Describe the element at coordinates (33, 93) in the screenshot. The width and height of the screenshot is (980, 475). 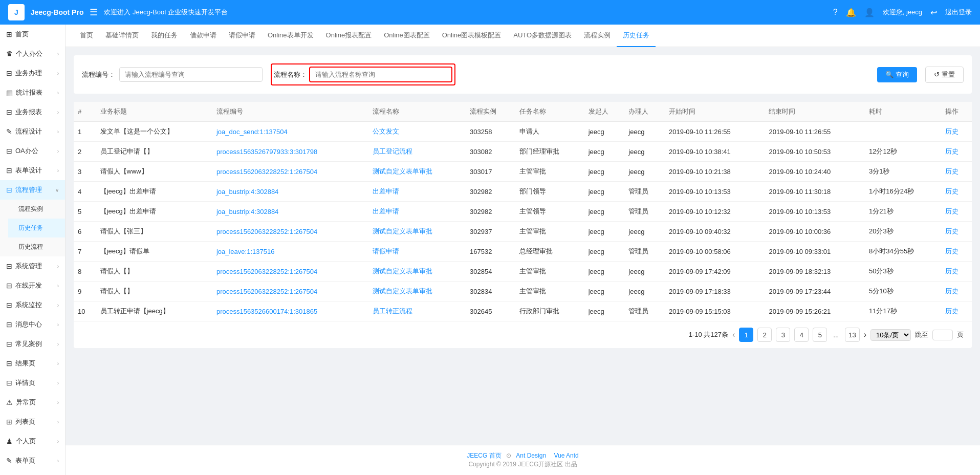
I see `sidebar-item-stats: ▦ 统计报表 ›` at that location.